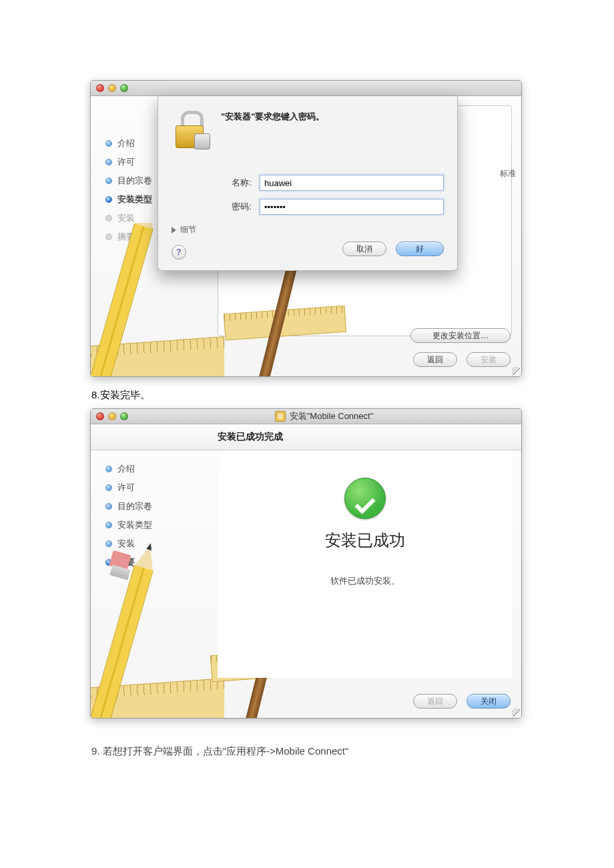 The height and width of the screenshot is (868, 614). I want to click on password-field, so click(352, 207).